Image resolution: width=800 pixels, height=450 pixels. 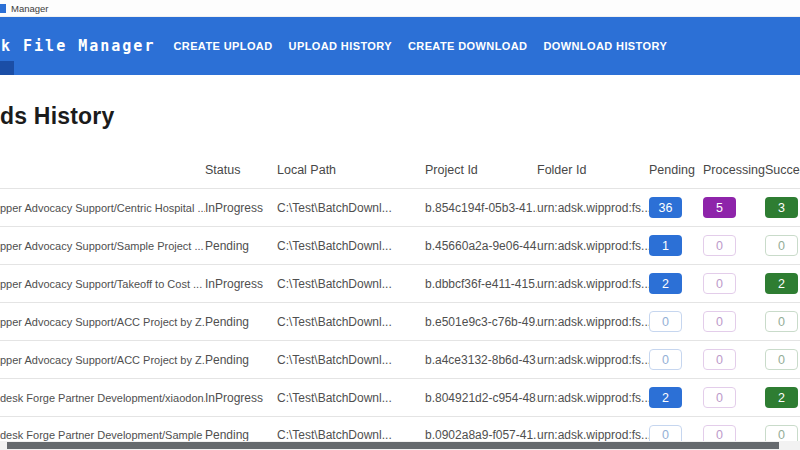 I want to click on app-window-icon, so click(x=3, y=8).